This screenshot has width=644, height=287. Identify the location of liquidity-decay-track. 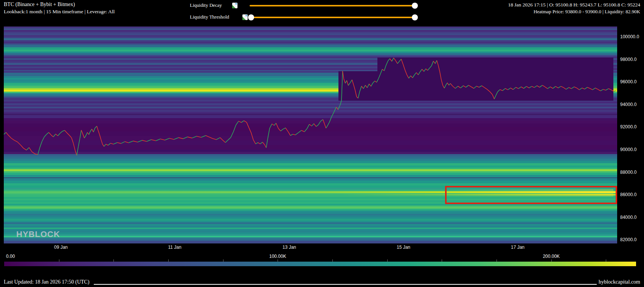
(332, 6).